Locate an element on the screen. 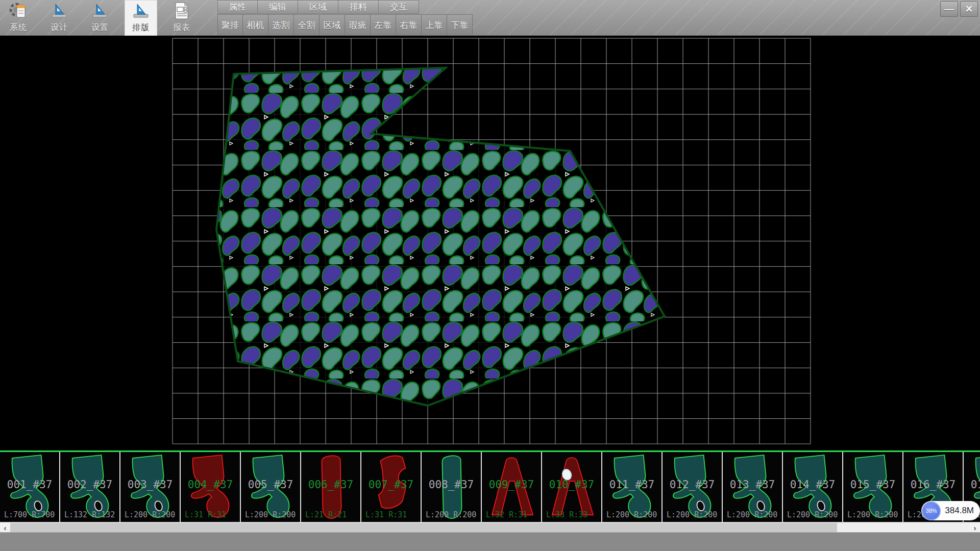 The image size is (980, 551). piece-name: 017_#37 is located at coordinates (972, 485).